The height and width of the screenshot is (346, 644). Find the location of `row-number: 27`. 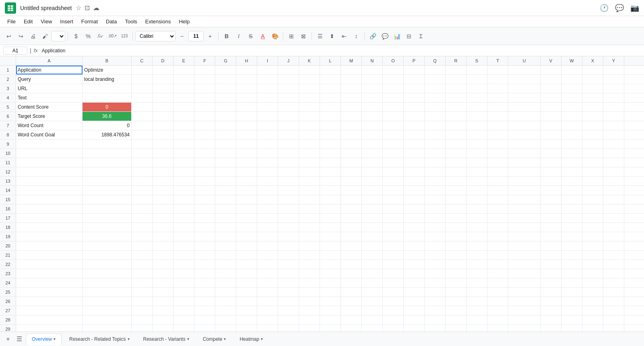

row-number: 27 is located at coordinates (8, 311).